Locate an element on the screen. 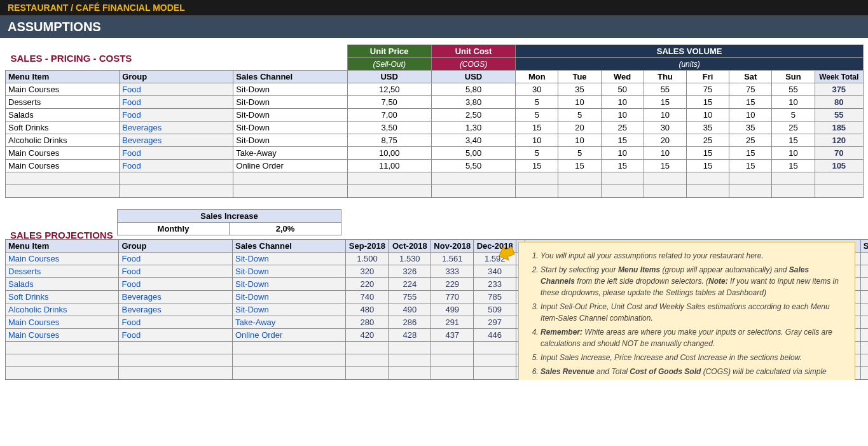 Image resolution: width=868 pixels, height=446 pixels. cell-proj: 233 is located at coordinates (495, 284).